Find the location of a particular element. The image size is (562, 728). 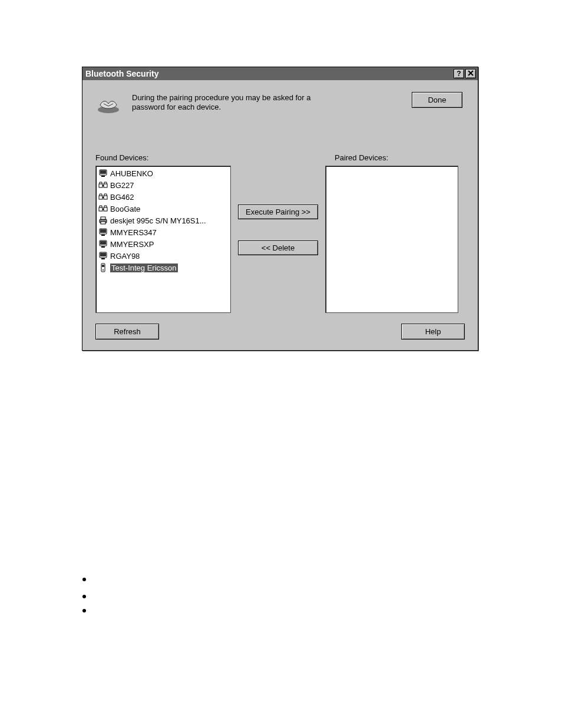

page-bullets is located at coordinates (84, 595).